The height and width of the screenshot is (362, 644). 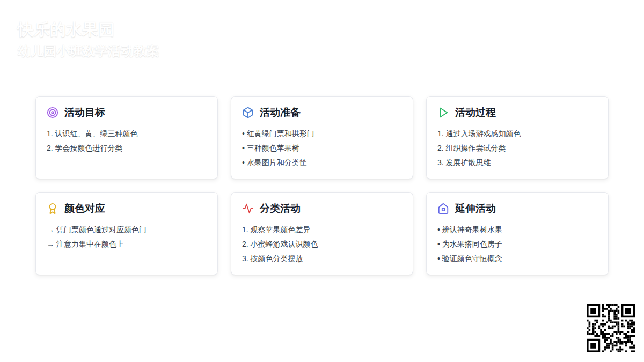 I want to click on card-sorting-activity: 分类活动 1. 观察苹果颜色差异 2. 小蜜蜂游戏认识颜色 3. 按颜色分类摆放, so click(x=322, y=234).